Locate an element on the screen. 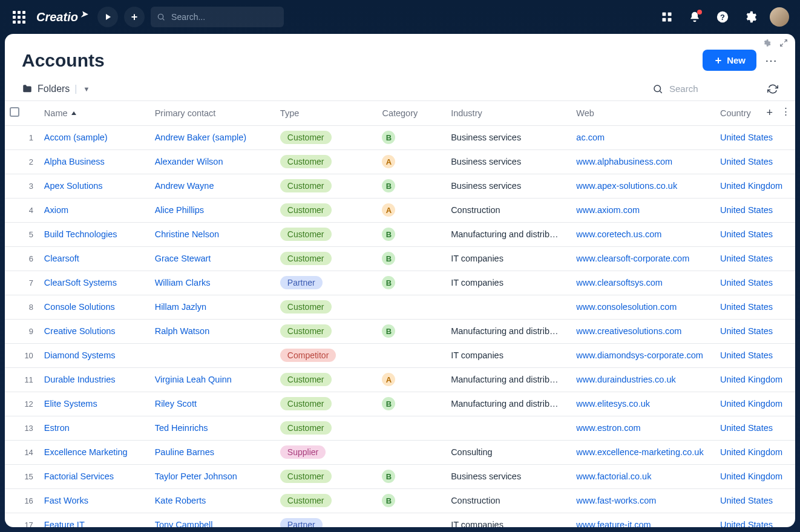  settings-button is located at coordinates (750, 17).